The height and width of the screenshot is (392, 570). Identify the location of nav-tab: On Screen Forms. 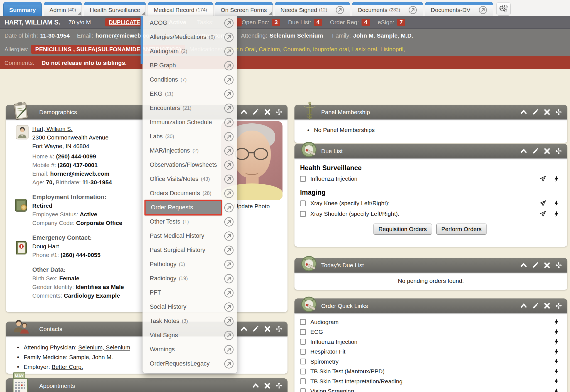
(244, 9).